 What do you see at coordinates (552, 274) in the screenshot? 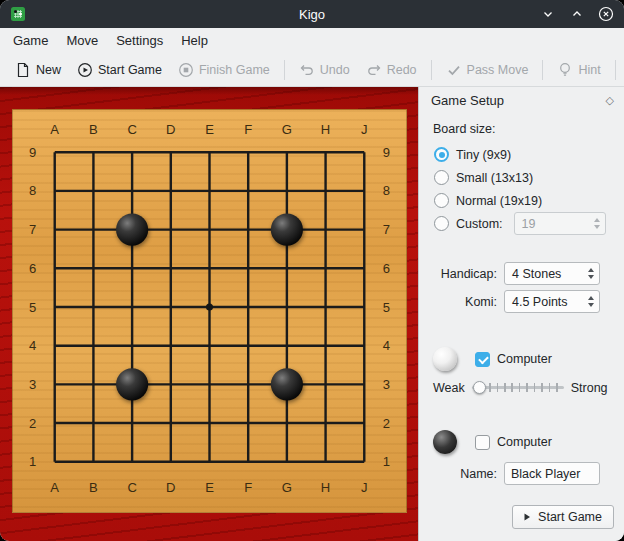
I see `handicap-spinbox: 4 Stones` at bounding box center [552, 274].